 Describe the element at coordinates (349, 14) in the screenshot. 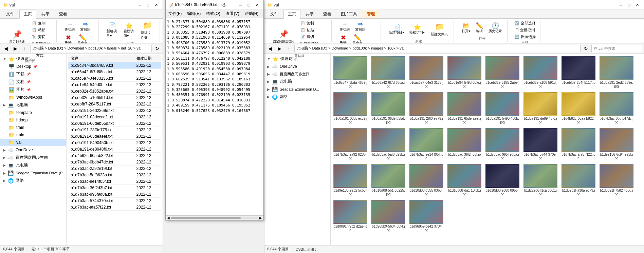

I see `right-tab-picturetools: 图片工具` at that location.